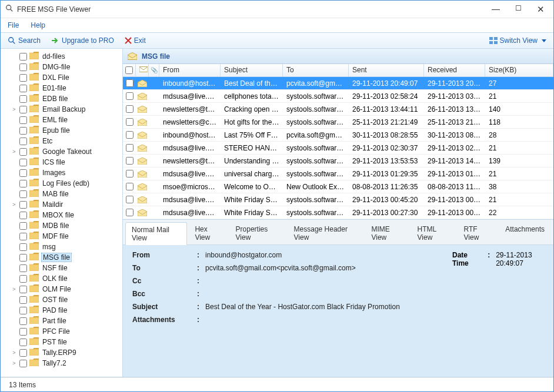  Describe the element at coordinates (61, 141) in the screenshot. I see `tree-item: Etc` at that location.